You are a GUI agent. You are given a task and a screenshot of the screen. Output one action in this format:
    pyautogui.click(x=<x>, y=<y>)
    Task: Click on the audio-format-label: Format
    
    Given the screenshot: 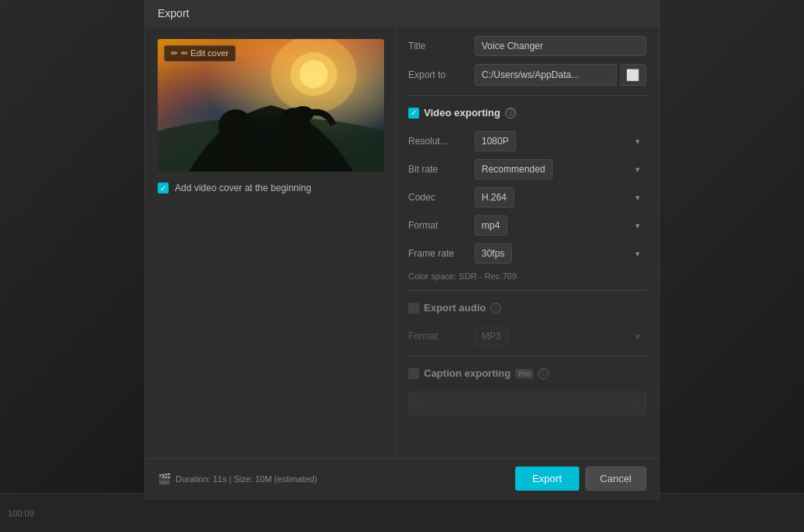 What is the action you would take?
    pyautogui.click(x=442, y=336)
    